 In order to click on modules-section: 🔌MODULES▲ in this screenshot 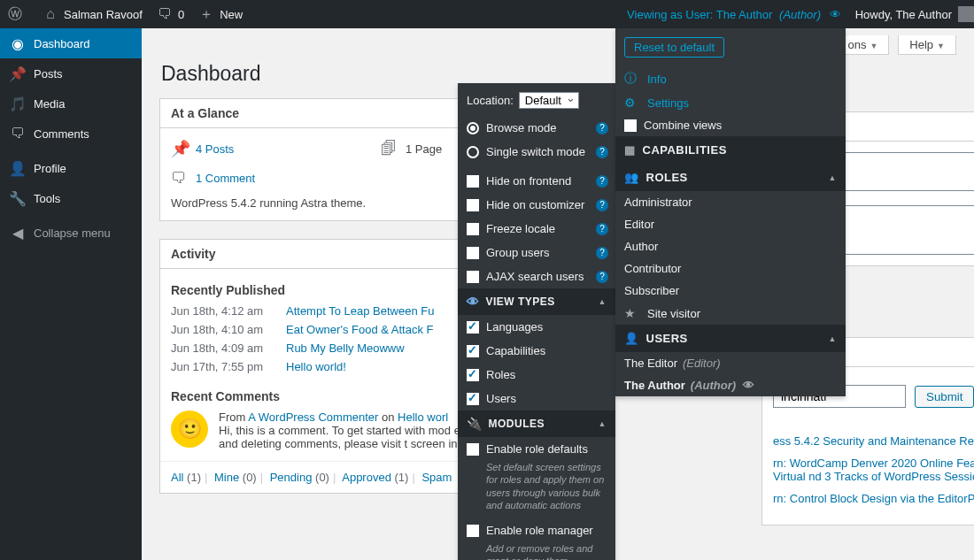, I will do `click(537, 424)`.